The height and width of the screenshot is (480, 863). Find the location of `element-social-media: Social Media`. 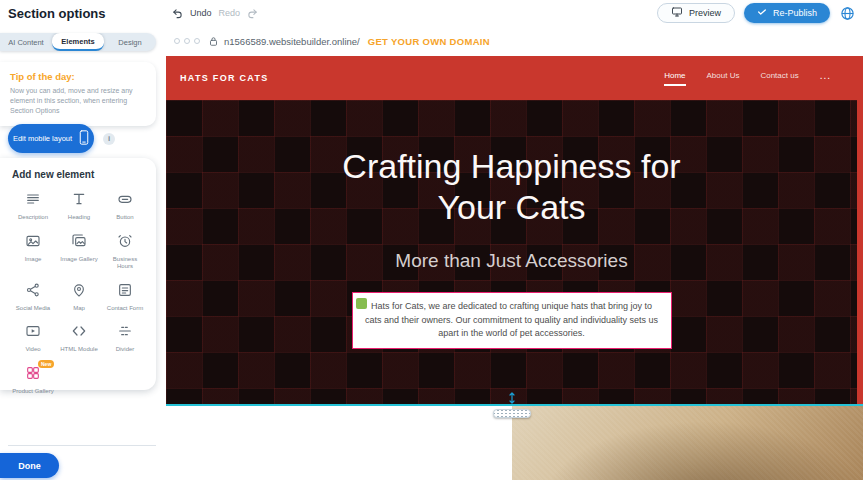

element-social-media: Social Media is located at coordinates (33, 298).